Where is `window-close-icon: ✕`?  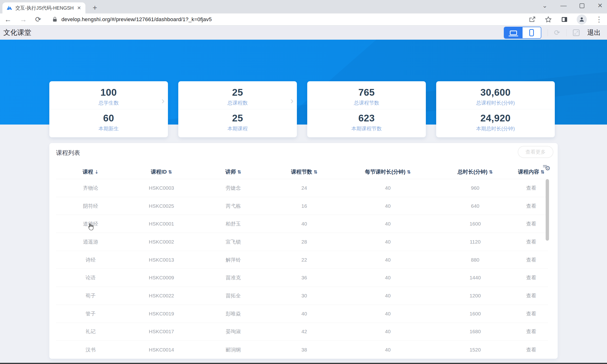
window-close-icon: ✕ is located at coordinates (600, 6).